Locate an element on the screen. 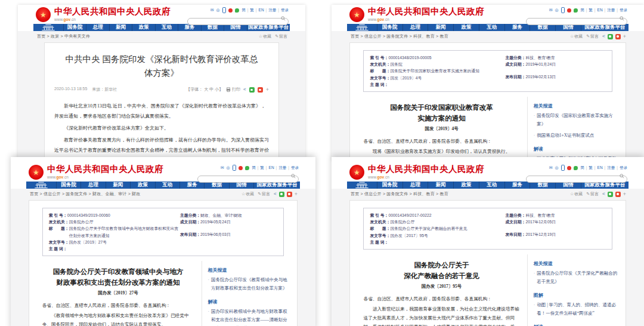 The height and width of the screenshot is (326, 644). interpretation-link: ·国办印发科教领域中央与地方财政事权和支出责任划分改革方案——清晰划分权责 平稳… is located at coordinates (249, 316).